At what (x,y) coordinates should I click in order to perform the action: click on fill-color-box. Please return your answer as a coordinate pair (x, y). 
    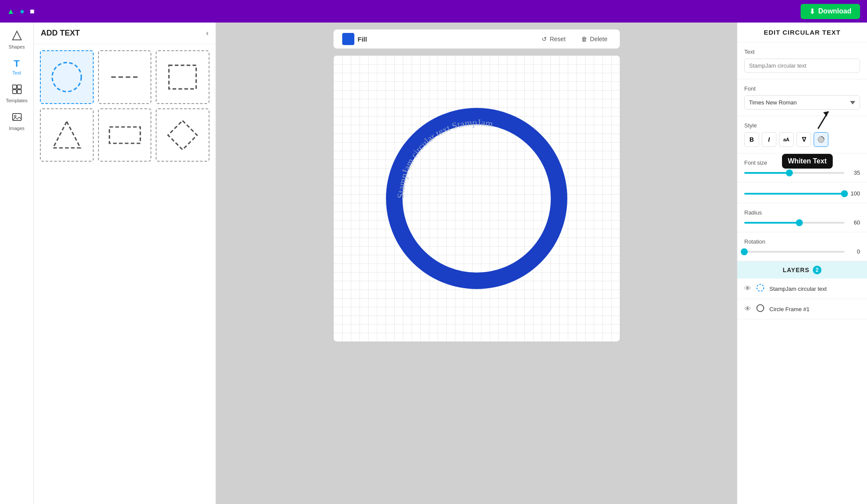
    Looking at the image, I should click on (348, 39).